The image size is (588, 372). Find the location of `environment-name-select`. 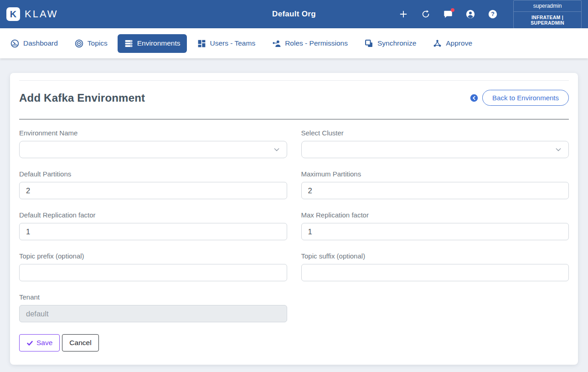

environment-name-select is located at coordinates (153, 150).